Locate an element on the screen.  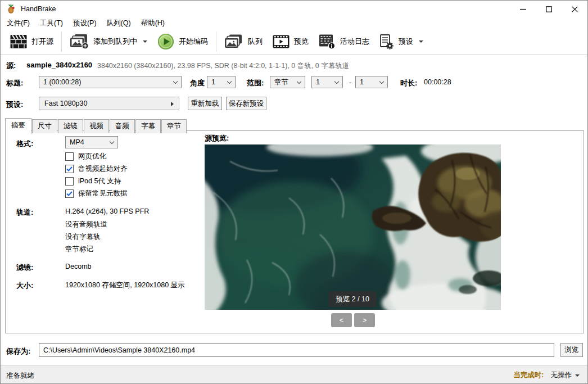
ipod-support-checkbox is located at coordinates (70, 181).